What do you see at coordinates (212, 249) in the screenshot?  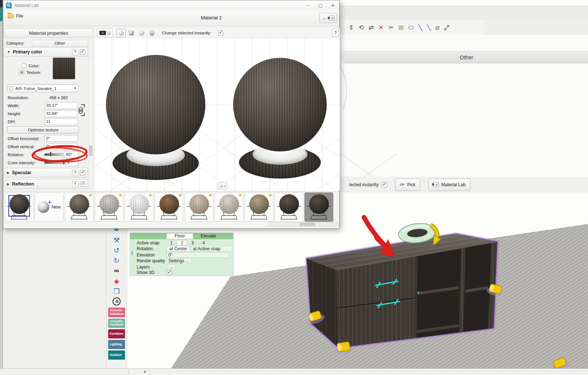 I see `rotation-at-snap-point: at Active snap point` at bounding box center [212, 249].